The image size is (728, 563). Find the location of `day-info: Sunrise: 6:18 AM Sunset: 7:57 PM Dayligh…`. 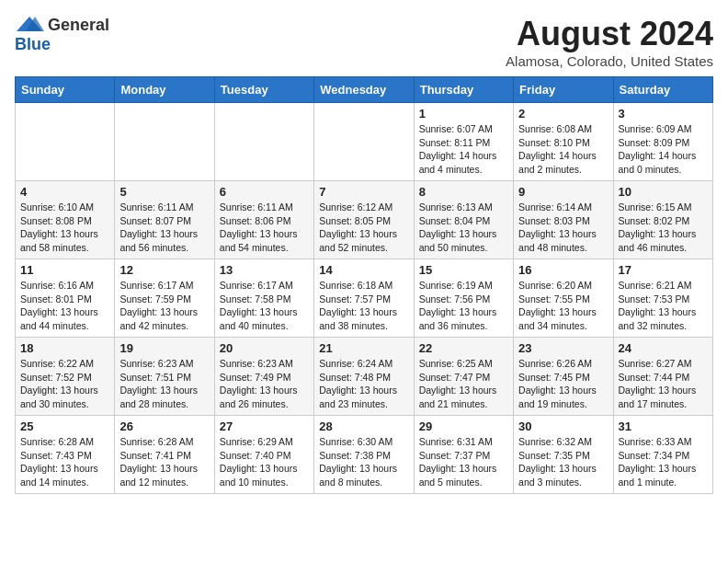

day-info: Sunrise: 6:18 AM Sunset: 7:57 PM Dayligh… is located at coordinates (364, 305).